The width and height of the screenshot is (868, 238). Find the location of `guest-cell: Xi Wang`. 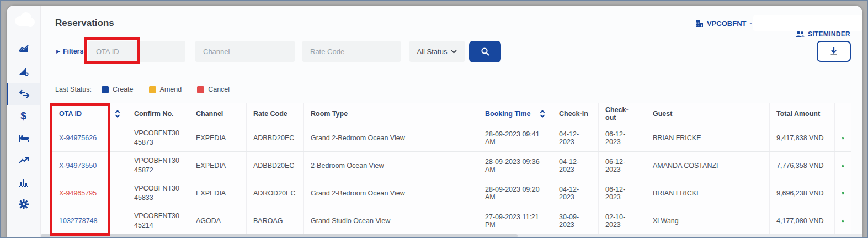

guest-cell: Xi Wang is located at coordinates (708, 221).